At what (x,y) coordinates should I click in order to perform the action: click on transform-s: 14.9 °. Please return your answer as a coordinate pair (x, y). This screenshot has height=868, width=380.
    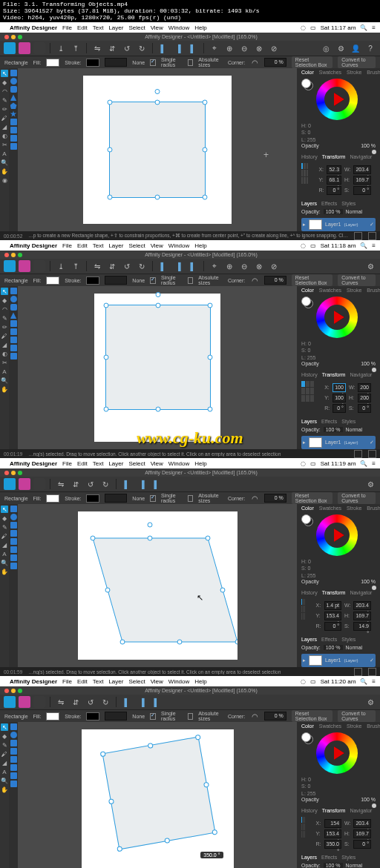
    Looking at the image, I should click on (362, 626).